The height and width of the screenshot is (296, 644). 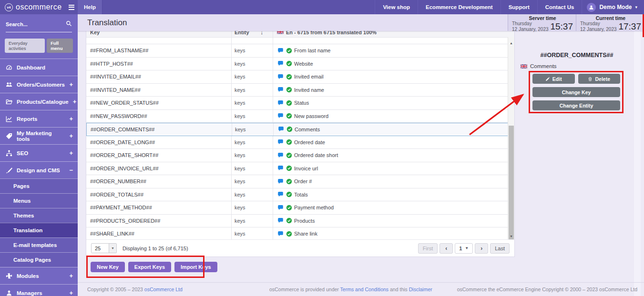 I want to click on column-header-language: En - 6715 from 6715 translated 100%, so click(x=394, y=34).